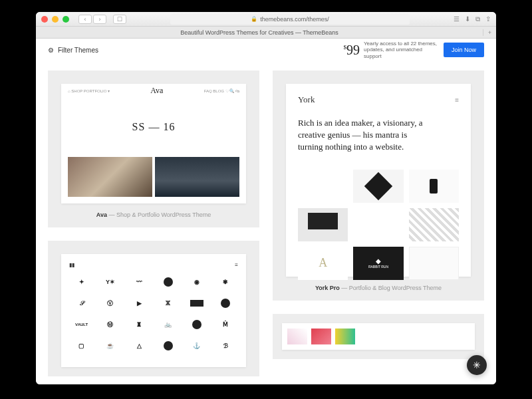 The height and width of the screenshot is (399, 532). Describe the element at coordinates (472, 19) in the screenshot. I see `toolbar-icons: ☰ ⬇ ⧉ ⇪` at that location.